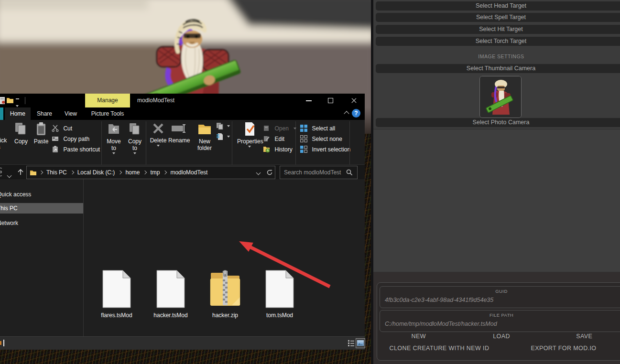 The width and height of the screenshot is (620, 364). What do you see at coordinates (439, 348) in the screenshot?
I see `clone-creature-button: CLONE CREATURE WITH NEW ID` at bounding box center [439, 348].